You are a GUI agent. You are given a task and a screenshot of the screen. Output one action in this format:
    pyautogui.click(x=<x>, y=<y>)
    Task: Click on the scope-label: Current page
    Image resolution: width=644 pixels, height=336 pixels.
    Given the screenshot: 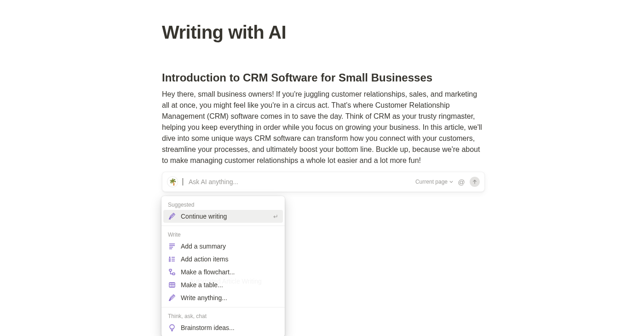 What is the action you would take?
    pyautogui.click(x=431, y=182)
    